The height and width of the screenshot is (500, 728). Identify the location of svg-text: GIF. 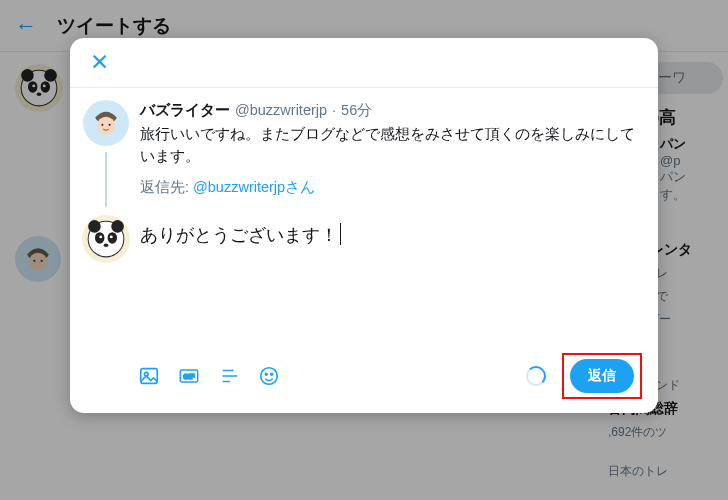
(188, 376).